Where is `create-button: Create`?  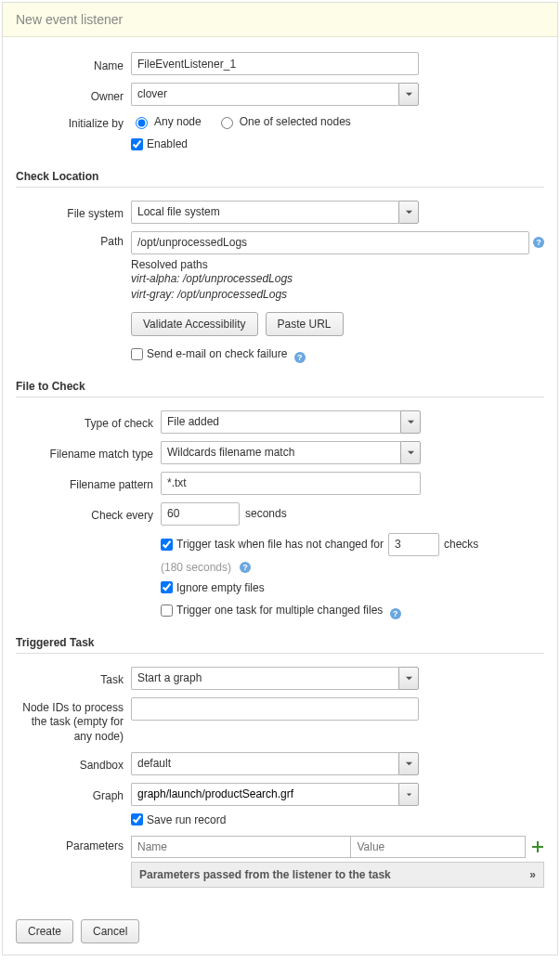 create-button: Create is located at coordinates (45, 931).